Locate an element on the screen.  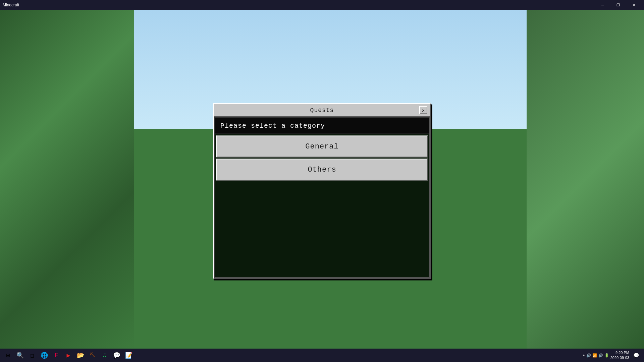
dialog-titlebar: Quests ✕ is located at coordinates (322, 111).